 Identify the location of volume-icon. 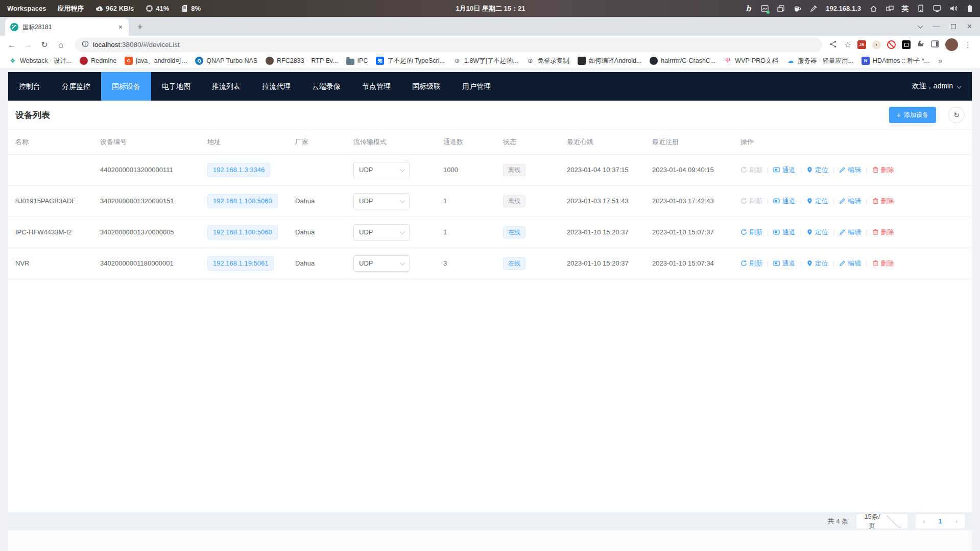
(953, 9).